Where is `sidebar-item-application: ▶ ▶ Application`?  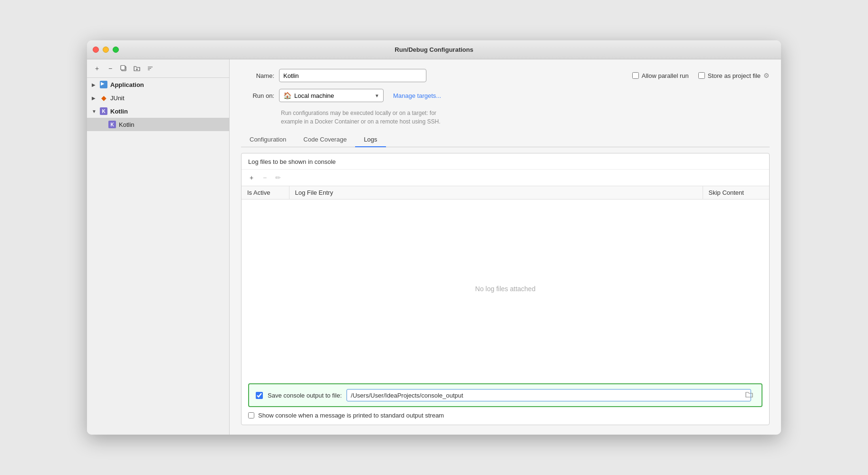
sidebar-item-application: ▶ ▶ Application is located at coordinates (158, 85).